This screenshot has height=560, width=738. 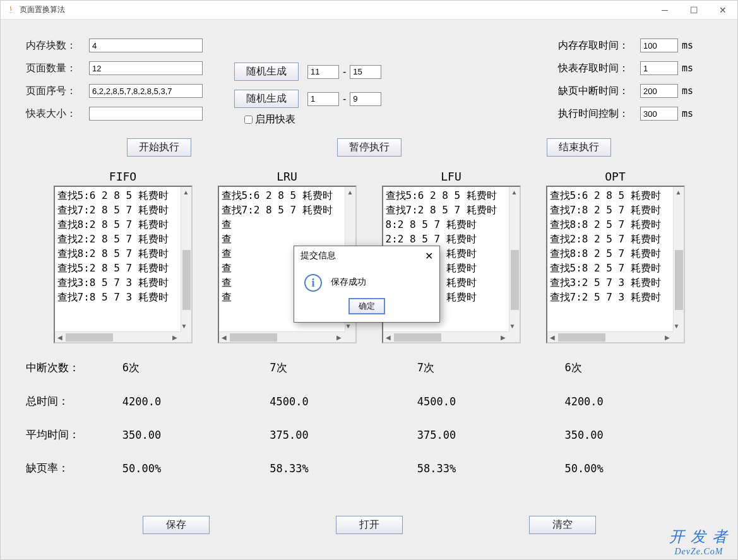 I want to click on exec-ctrl-input, so click(x=659, y=114).